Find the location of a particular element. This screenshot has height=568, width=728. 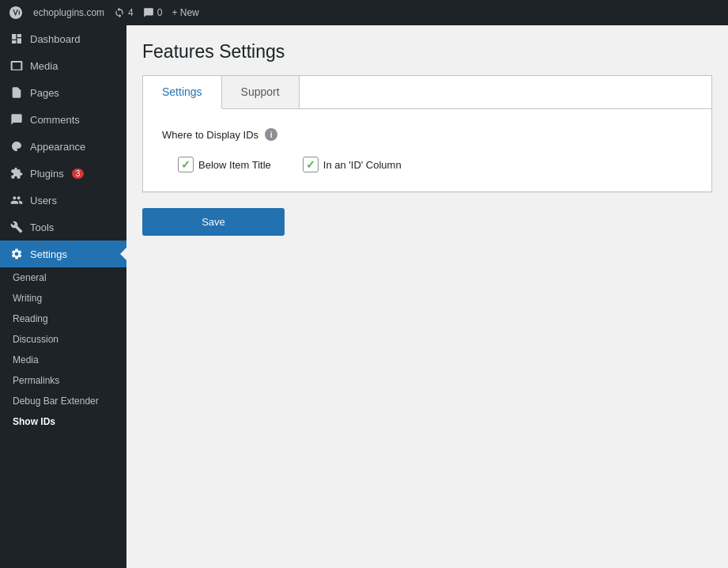

wp-logo is located at coordinates (16, 13).